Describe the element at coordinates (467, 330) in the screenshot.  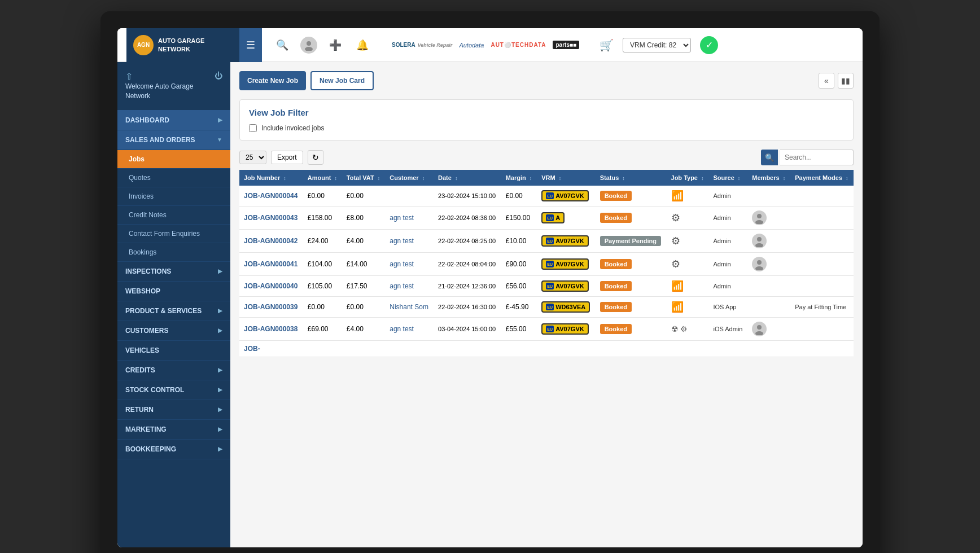
I see `cell-date: 03-04-2024 15:00:00` at that location.